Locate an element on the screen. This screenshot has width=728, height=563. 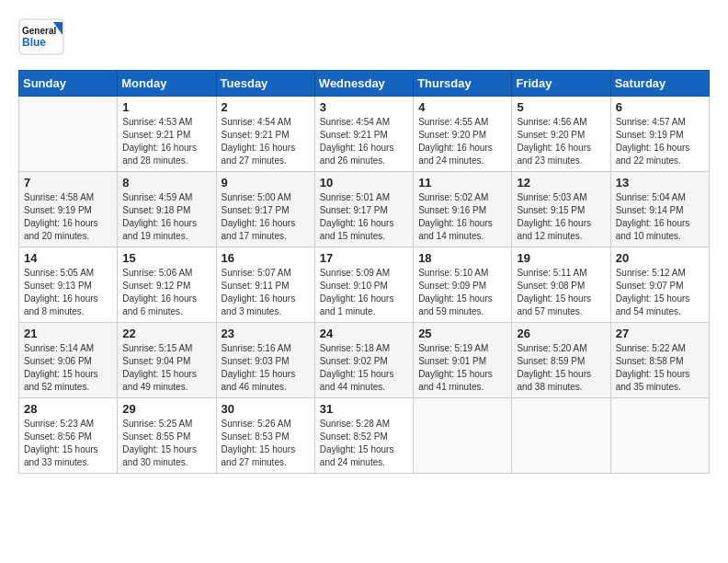
day-number: 15 is located at coordinates (166, 258).